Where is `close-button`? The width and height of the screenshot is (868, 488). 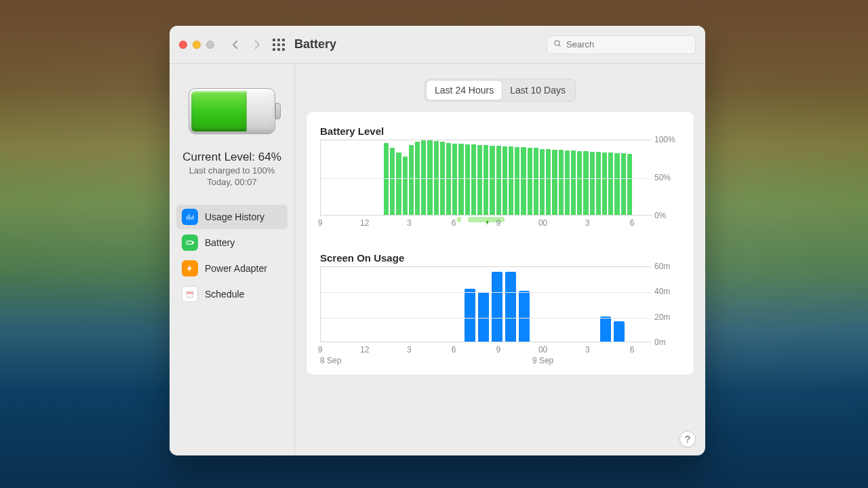
close-button is located at coordinates (183, 45).